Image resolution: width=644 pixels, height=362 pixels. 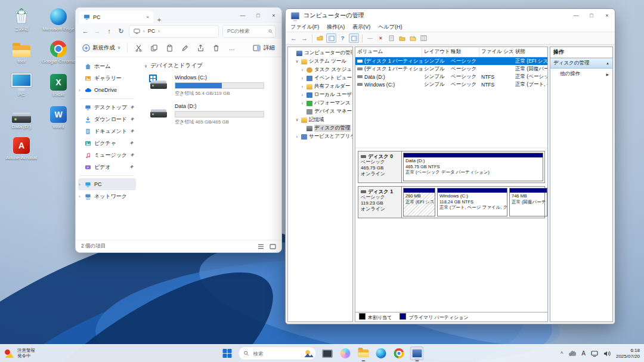 I want to click on new-button: 新規作成 ∨, so click(x=101, y=48).